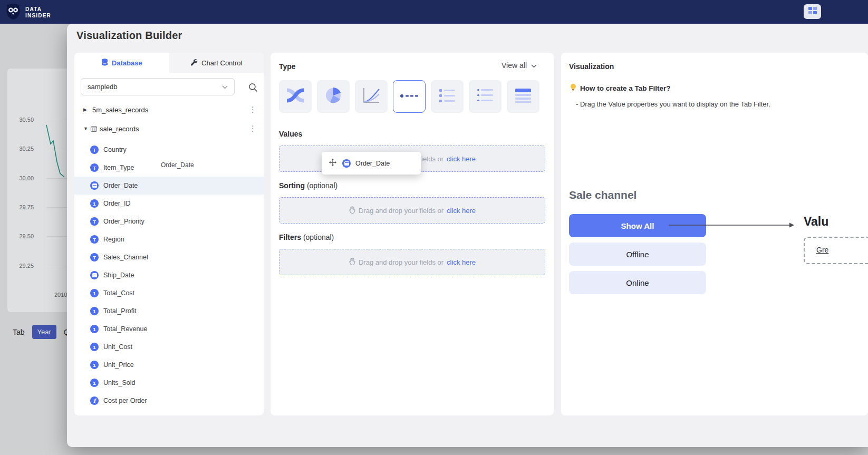 This screenshot has height=455, width=868. Describe the element at coordinates (673, 104) in the screenshot. I see `tip-body: - Drag the Value properties you want to …` at that location.